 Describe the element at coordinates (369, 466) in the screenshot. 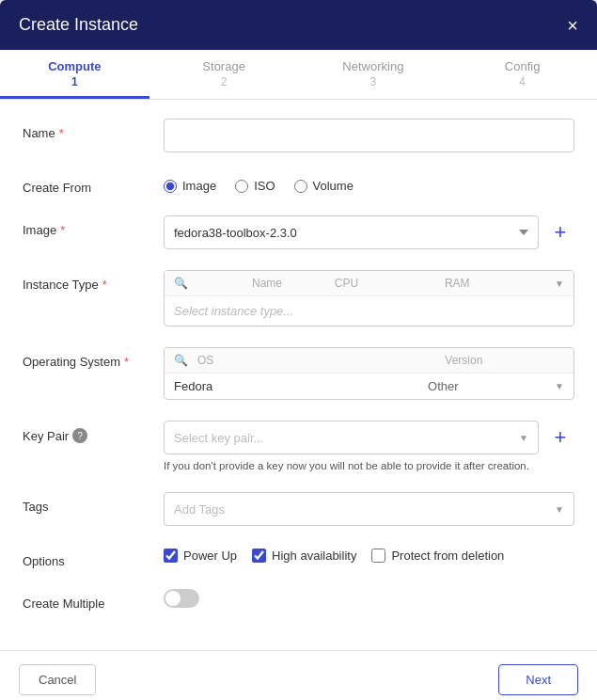

I see `key-pair-info-text: If you don't provide a key now you will …` at that location.